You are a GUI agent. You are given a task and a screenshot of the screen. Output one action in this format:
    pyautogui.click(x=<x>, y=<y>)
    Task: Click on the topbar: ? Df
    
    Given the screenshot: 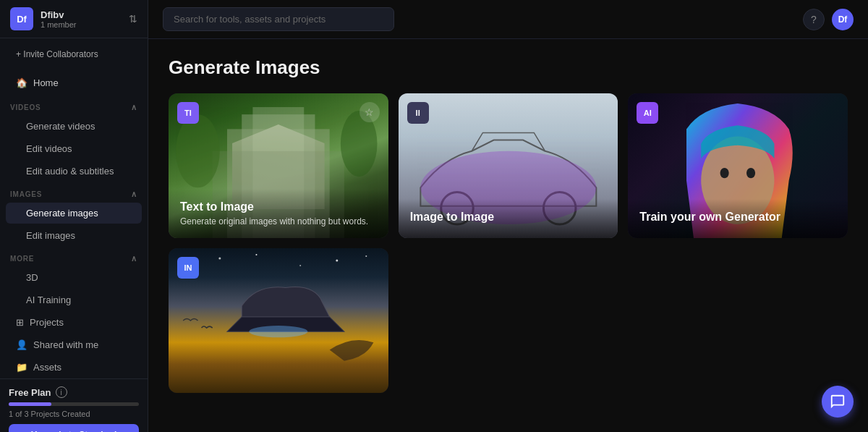 What is the action you would take?
    pyautogui.click(x=508, y=20)
    